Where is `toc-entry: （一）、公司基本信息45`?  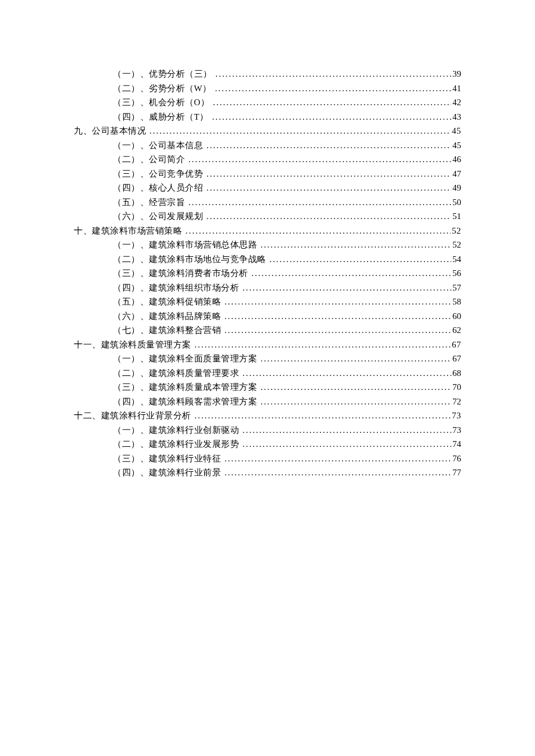 toc-entry: （一）、公司基本信息45 is located at coordinates (287, 145).